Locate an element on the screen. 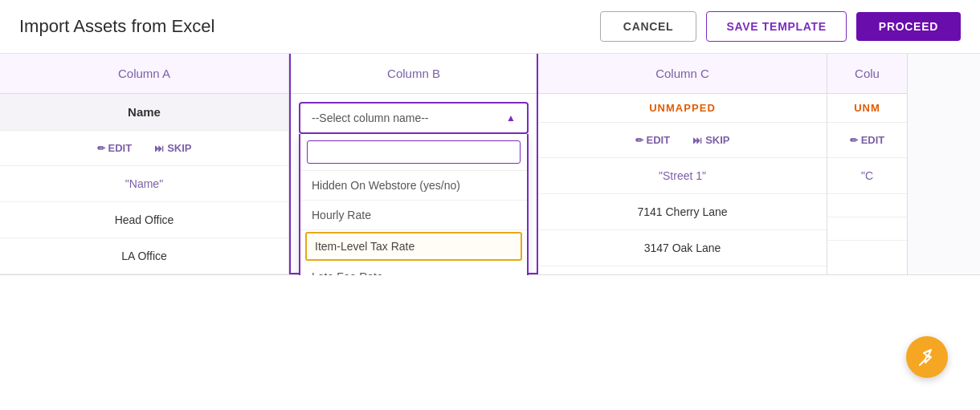 The height and width of the screenshot is (410, 980). column-d-actions: ✏ EDIT is located at coordinates (868, 140).